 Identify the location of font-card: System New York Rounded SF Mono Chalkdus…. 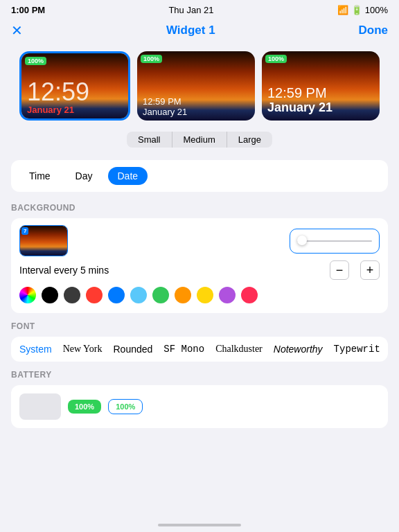
(200, 349).